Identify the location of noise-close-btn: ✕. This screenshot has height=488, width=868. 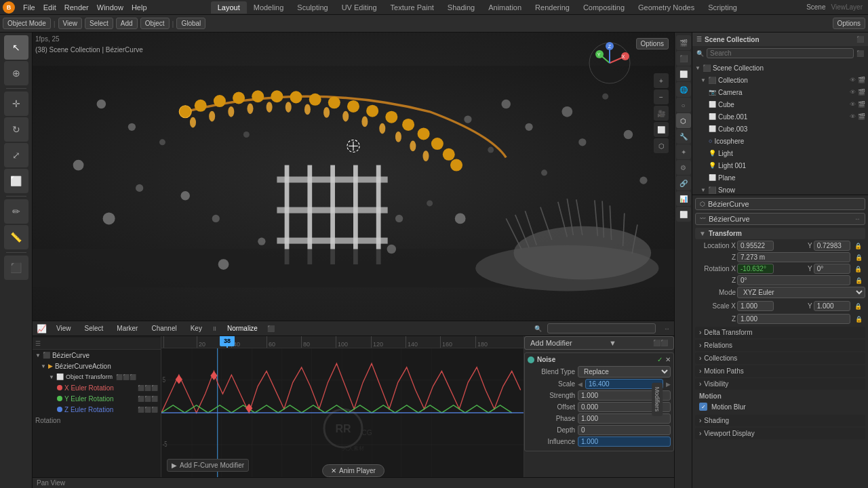
(668, 359).